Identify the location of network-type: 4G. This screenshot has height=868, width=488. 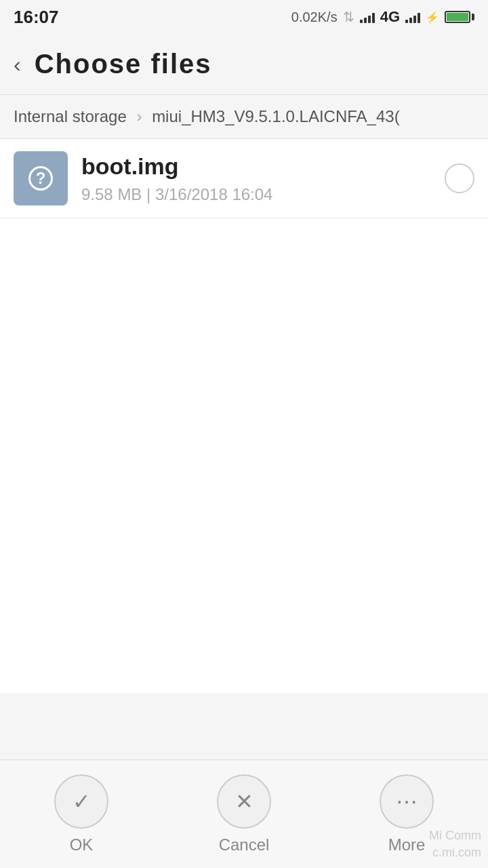
(390, 17).